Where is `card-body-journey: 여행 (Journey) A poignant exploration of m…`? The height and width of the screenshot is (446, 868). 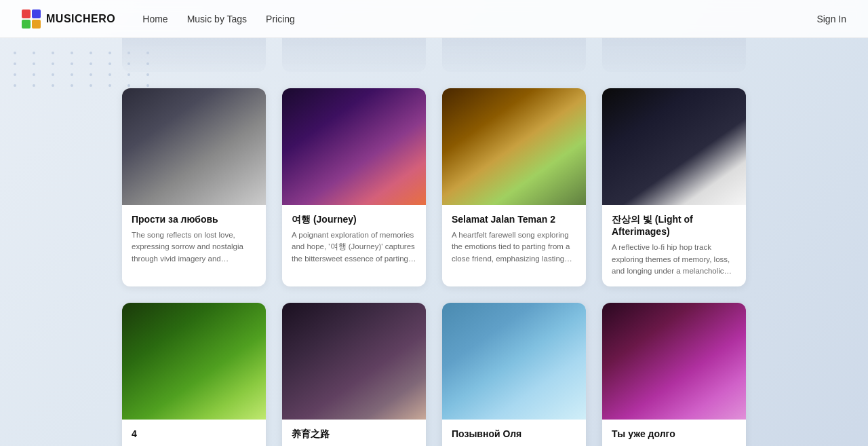 card-body-journey: 여행 (Journey) A poignant exploration of m… is located at coordinates (354, 240).